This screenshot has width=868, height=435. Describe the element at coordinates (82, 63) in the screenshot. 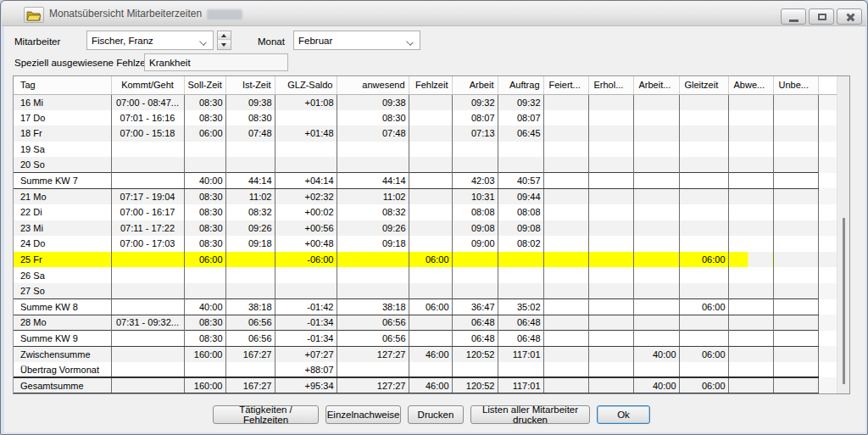

I see `fehlzeit-label: Speziell ausgewiesene Fehlzeit` at that location.